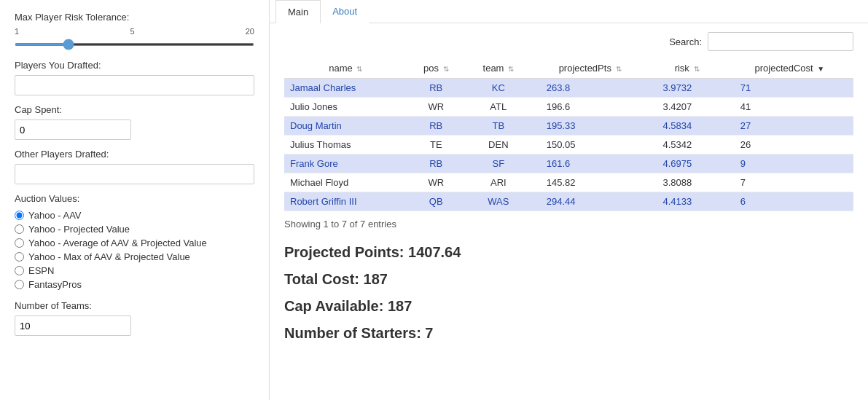  What do you see at coordinates (590, 183) in the screenshot?
I see `table-cell: 145.82` at bounding box center [590, 183].